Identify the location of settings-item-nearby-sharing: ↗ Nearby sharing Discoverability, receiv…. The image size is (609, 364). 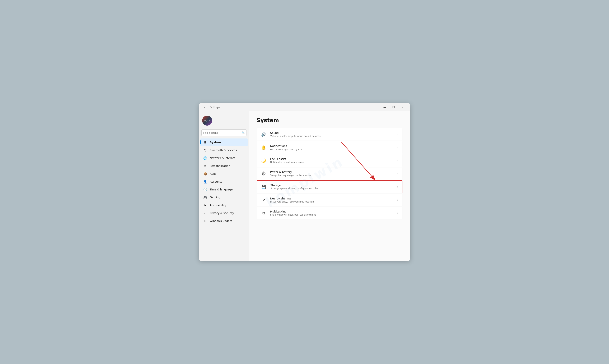
(330, 200).